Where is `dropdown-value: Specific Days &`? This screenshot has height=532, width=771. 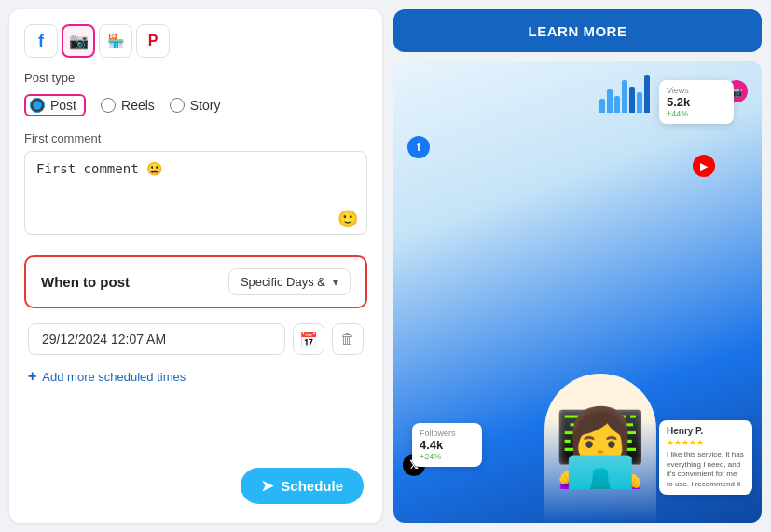
dropdown-value: Specific Days & is located at coordinates (283, 281).